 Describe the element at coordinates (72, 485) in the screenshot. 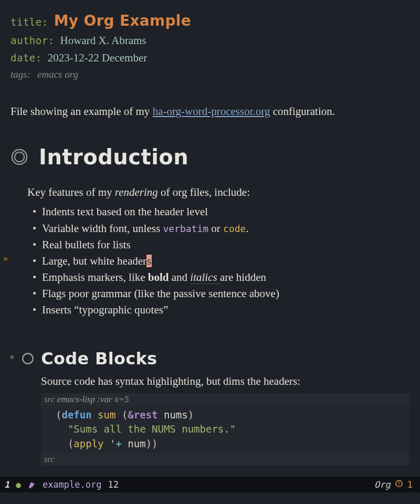

I see `buffer-filename: example.org` at that location.